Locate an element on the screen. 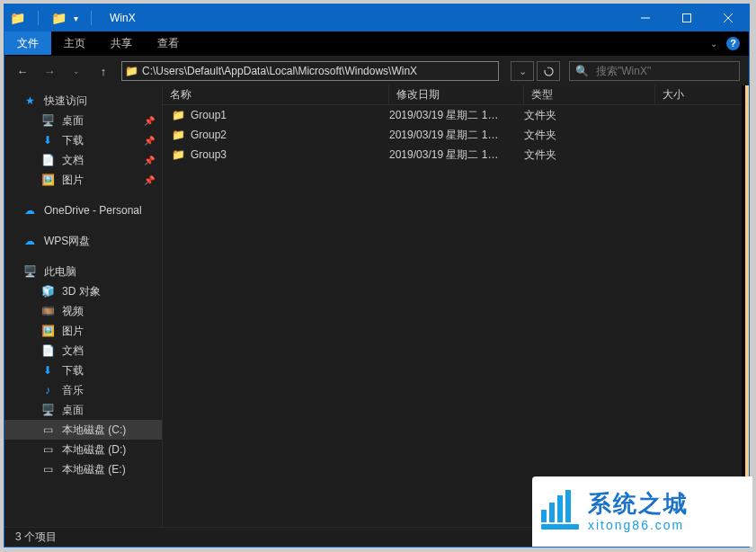 The image size is (756, 552). sidebar-item: 🖥️桌面 is located at coordinates (83, 410).